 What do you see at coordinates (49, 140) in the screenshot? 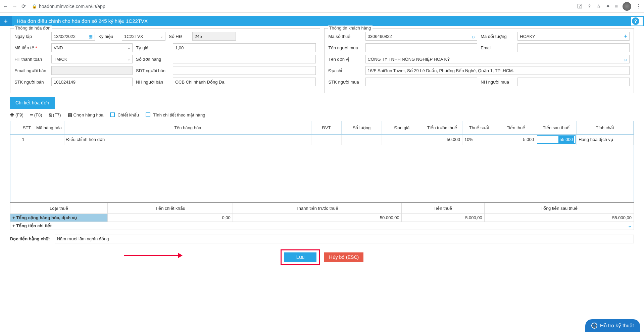
I see `cell-ma-hang` at bounding box center [49, 140].